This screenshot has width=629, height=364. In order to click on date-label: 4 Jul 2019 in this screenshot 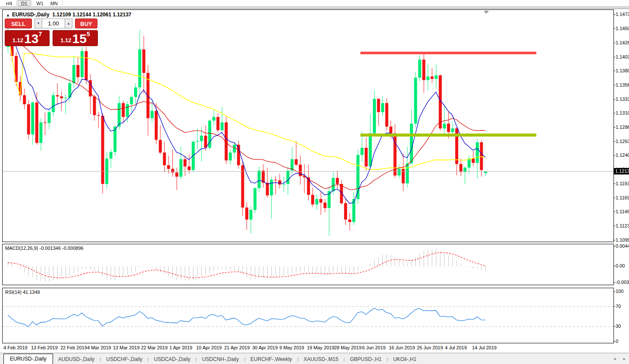, I will do `click(456, 348)`.